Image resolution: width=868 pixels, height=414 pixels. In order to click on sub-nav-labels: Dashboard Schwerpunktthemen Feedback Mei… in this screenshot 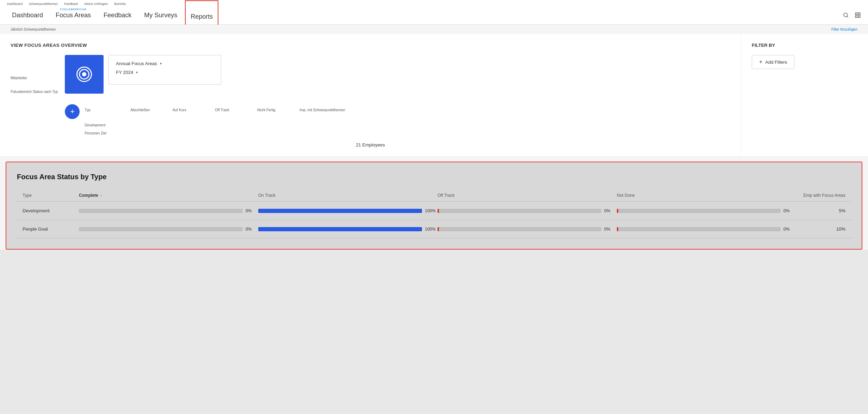, I will do `click(66, 4)`.